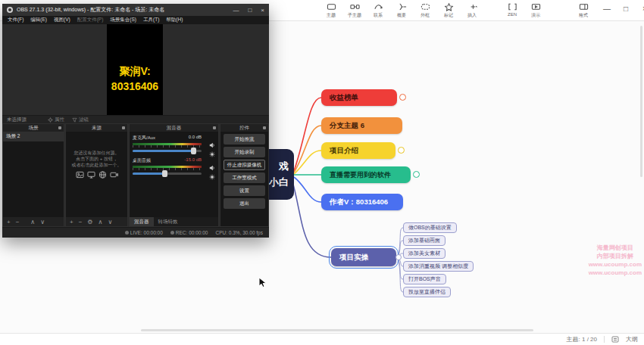 This screenshot has height=345, width=644. Describe the element at coordinates (110, 222) in the screenshot. I see `source-down-button: ∨` at that location.